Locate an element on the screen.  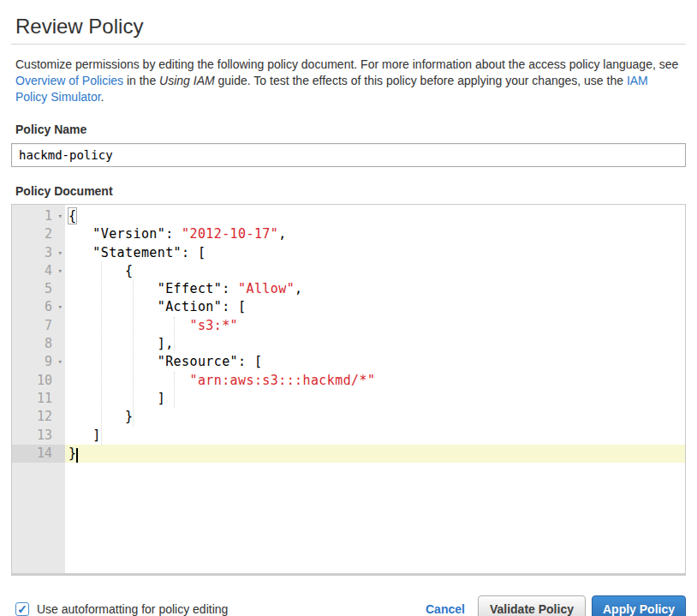
line-number: 1 is located at coordinates (48, 216).